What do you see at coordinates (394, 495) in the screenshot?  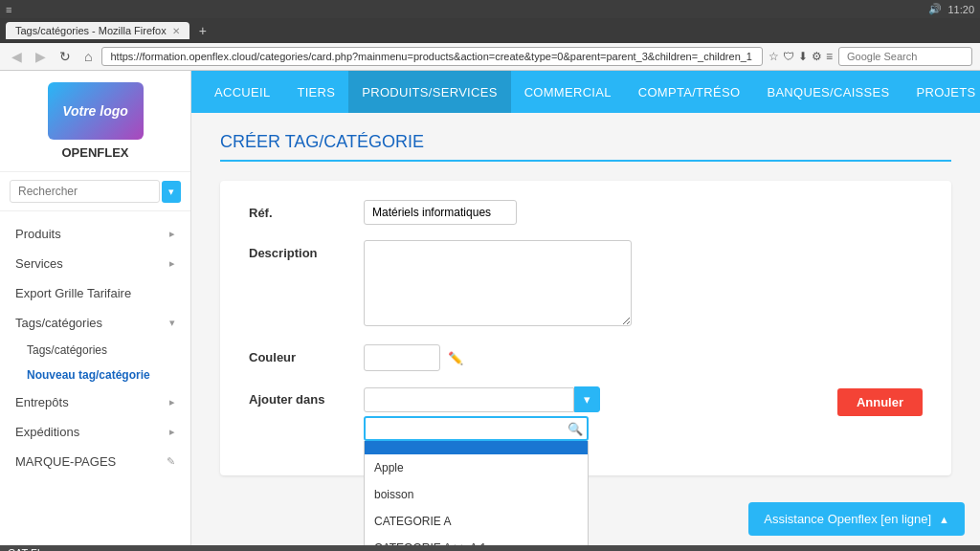 I see `dropdown-item-label: boisson` at bounding box center [394, 495].